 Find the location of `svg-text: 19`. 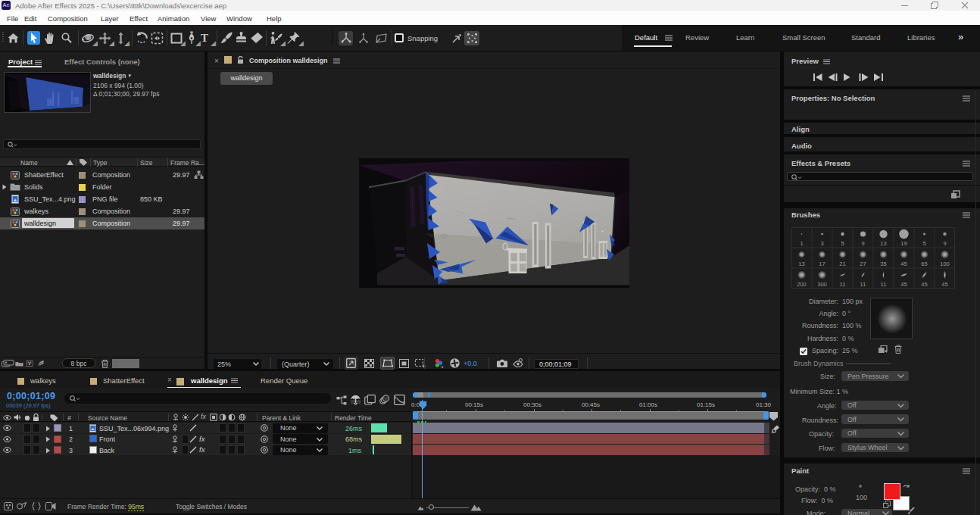

svg-text: 19 is located at coordinates (904, 244).